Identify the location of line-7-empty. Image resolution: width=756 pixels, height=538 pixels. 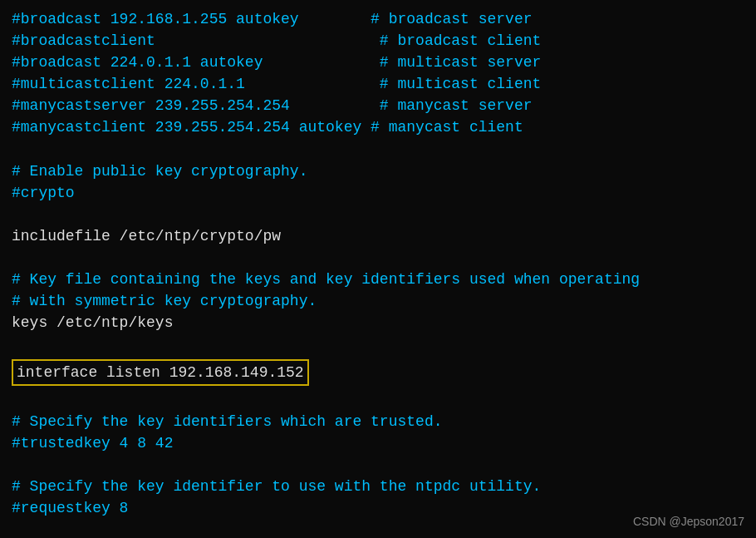
(378, 150).